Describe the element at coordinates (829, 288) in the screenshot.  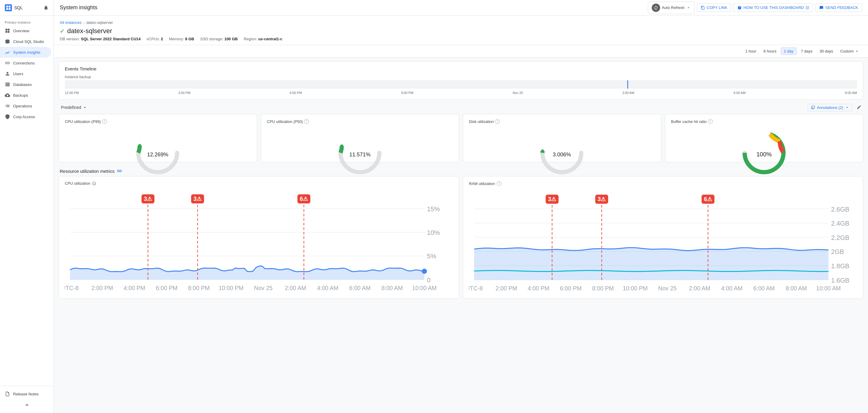
I see `svg-text: 10:00 AM` at that location.